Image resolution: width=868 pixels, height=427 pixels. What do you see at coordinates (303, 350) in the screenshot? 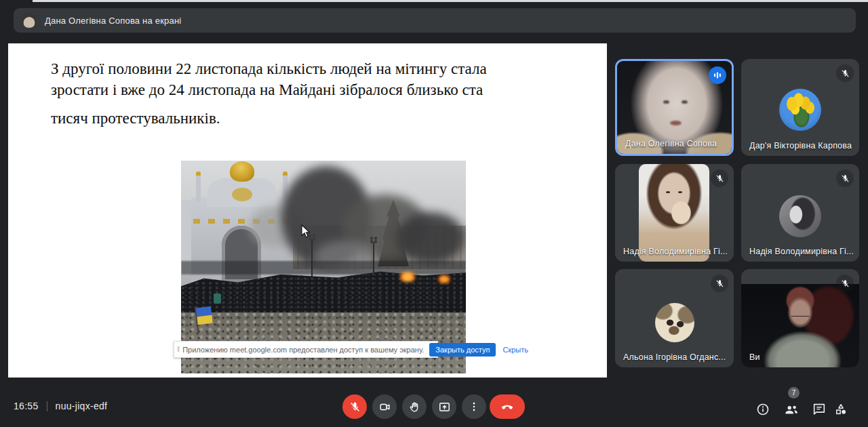
I see `share-message: Приложению meet.google.com предоставлен …` at bounding box center [303, 350].